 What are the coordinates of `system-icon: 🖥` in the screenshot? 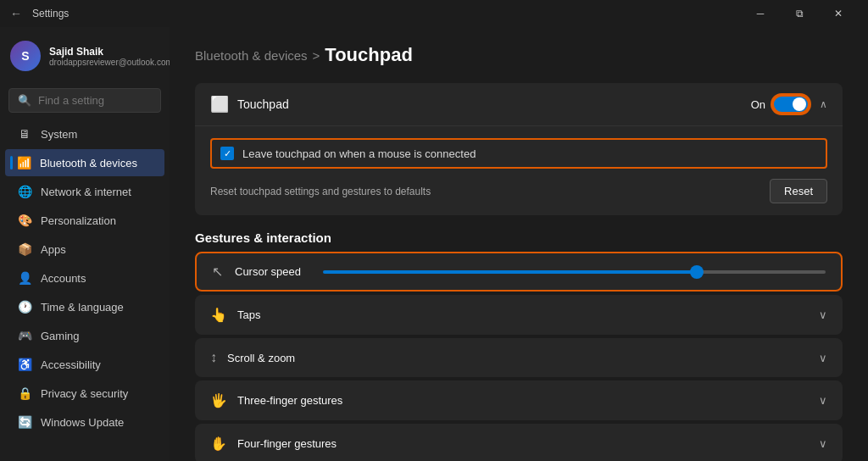 It's located at (25, 134).